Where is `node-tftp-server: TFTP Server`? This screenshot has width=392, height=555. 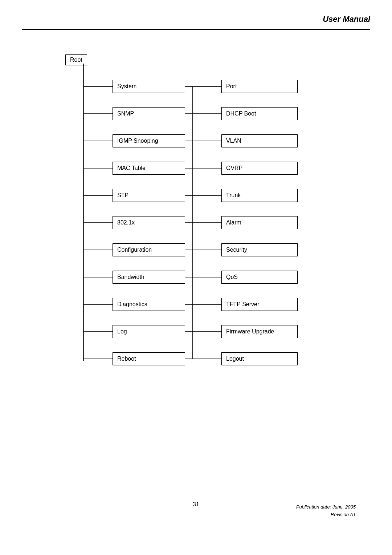
node-tftp-server: TFTP Server is located at coordinates (260, 304).